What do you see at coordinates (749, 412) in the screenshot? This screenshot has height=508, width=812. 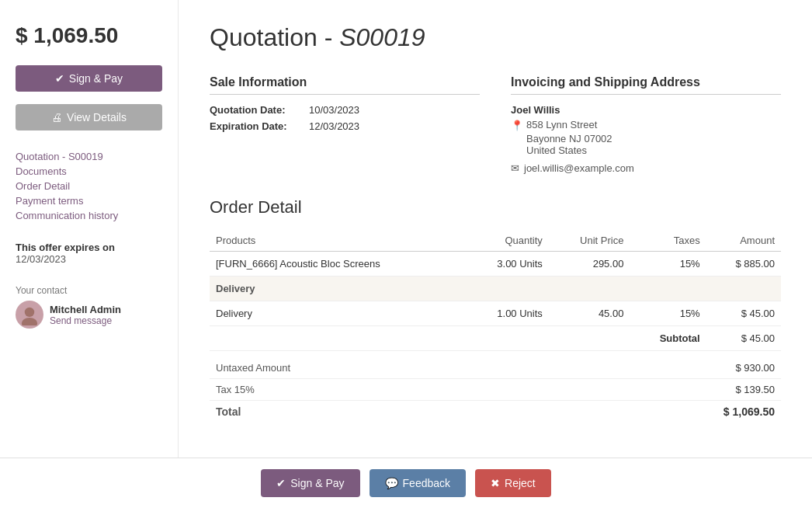 I see `total-value: $ 1,069.50` at bounding box center [749, 412].